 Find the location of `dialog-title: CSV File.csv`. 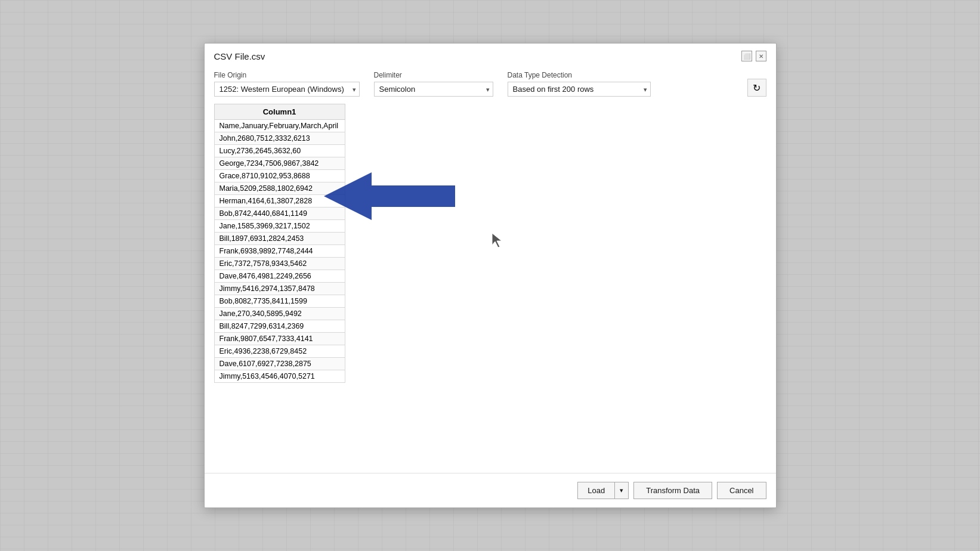

dialog-title: CSV File.csv is located at coordinates (240, 56).